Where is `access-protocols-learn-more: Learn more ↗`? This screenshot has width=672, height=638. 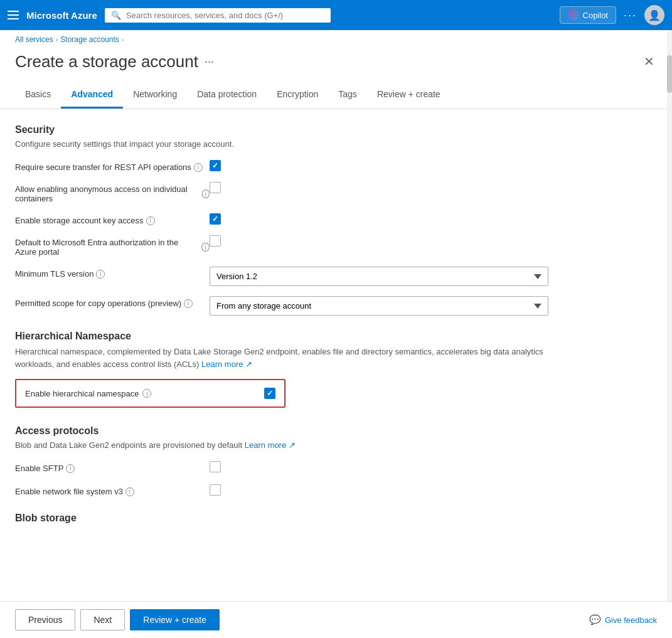 access-protocols-learn-more: Learn more ↗ is located at coordinates (270, 445).